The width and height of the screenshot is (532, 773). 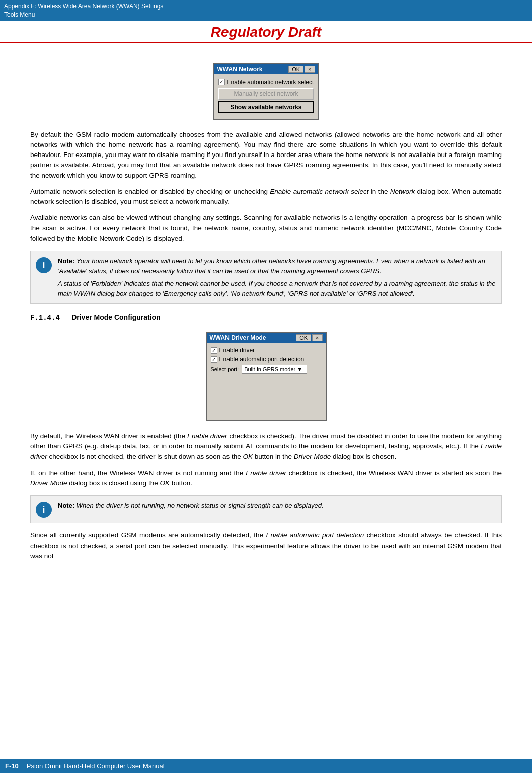 What do you see at coordinates (248, 457) in the screenshot?
I see `p4-italic3: OK` at bounding box center [248, 457].